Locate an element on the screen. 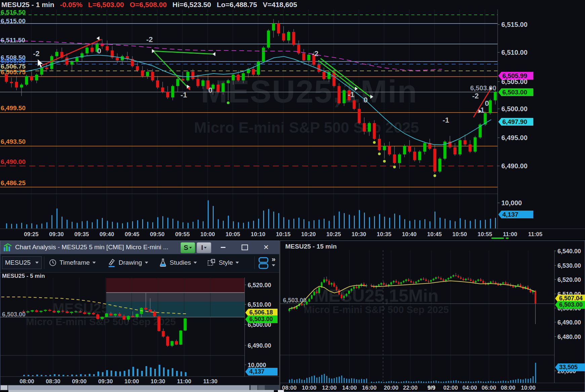  scrollbar-end-button is located at coordinates (261, 388).